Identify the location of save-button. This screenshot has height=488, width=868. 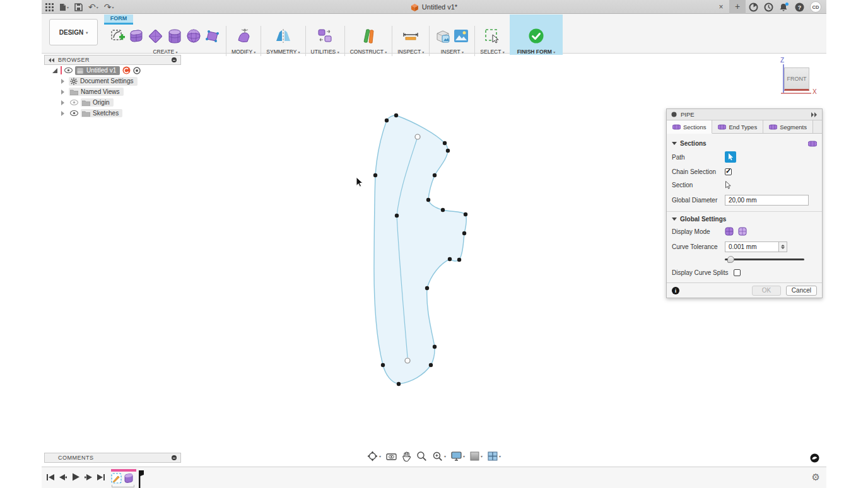
(78, 8).